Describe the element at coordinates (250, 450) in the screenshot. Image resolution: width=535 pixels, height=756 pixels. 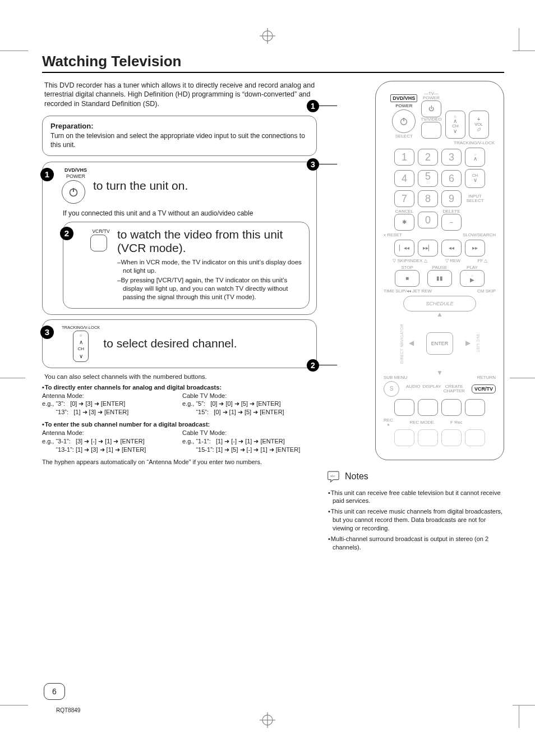
I see `cable-sub-example-2: “15-1”: [1] ➜ [5] ➜ [-] ➜ [1] ➜ [ENTER]` at that location.